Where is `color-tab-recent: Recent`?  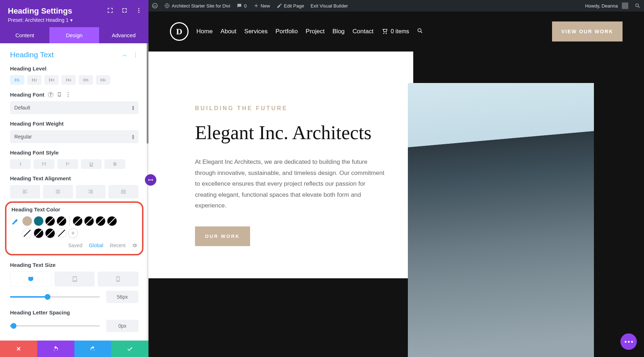
color-tab-recent: Recent is located at coordinates (118, 245).